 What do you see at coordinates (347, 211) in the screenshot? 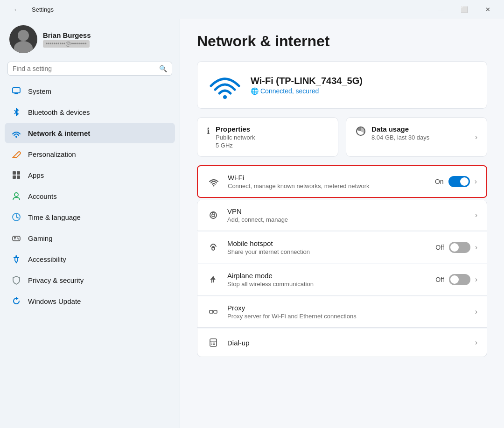
I see `vpn-title: VPN` at bounding box center [347, 211].